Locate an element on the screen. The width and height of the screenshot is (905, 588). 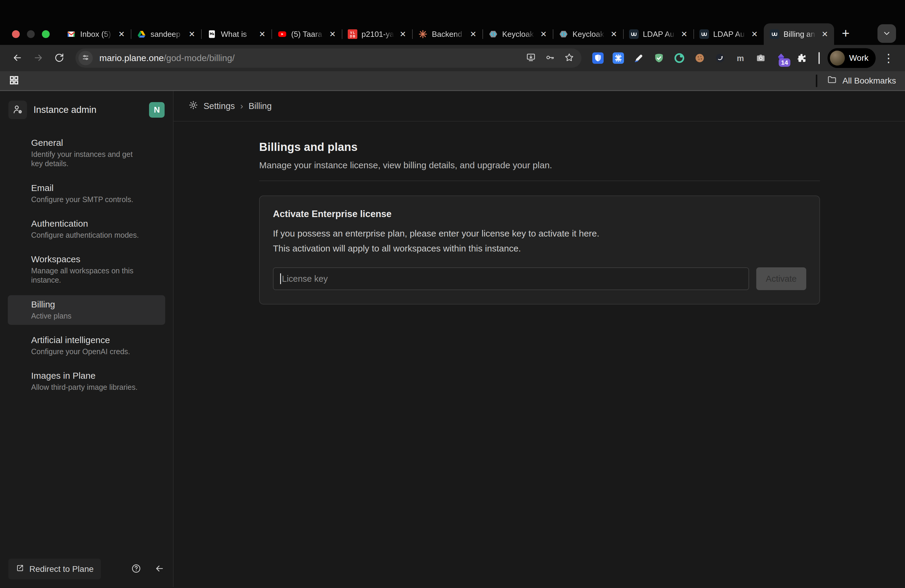
sidebar-item-images-in-plane: Images in PlaneAllow third-party image l… is located at coordinates (86, 381).